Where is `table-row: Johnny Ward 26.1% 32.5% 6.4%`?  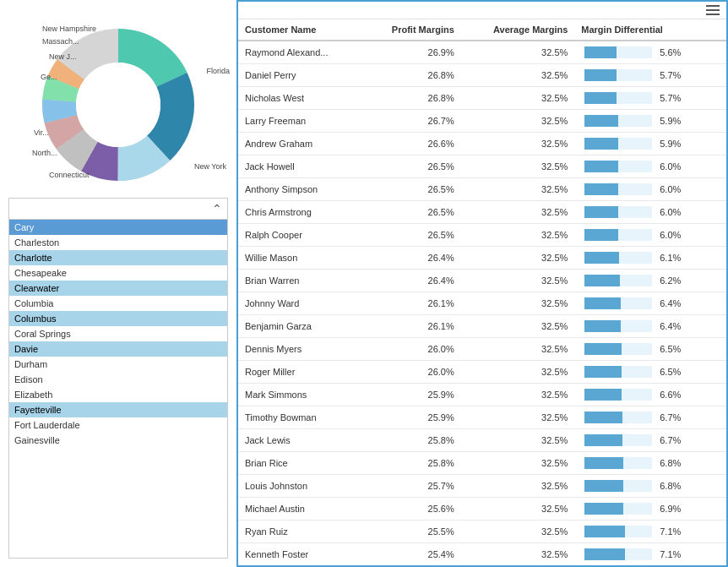 table-row: Johnny Ward 26.1% 32.5% 6.4% is located at coordinates (482, 304).